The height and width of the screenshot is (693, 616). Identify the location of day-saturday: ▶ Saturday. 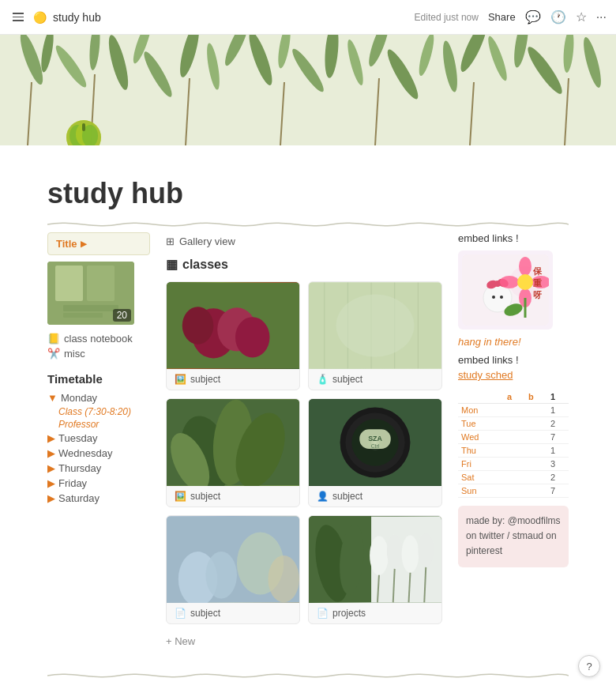
(99, 498).